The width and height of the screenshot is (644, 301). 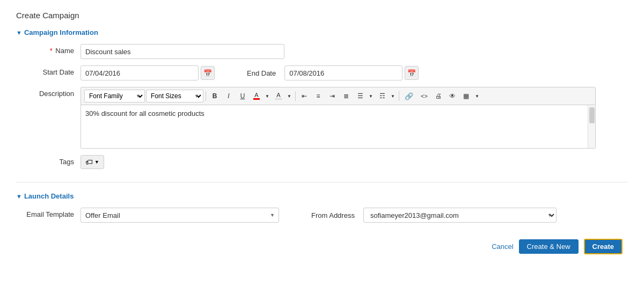 I want to click on table-dropdown: ▼, so click(x=477, y=96).